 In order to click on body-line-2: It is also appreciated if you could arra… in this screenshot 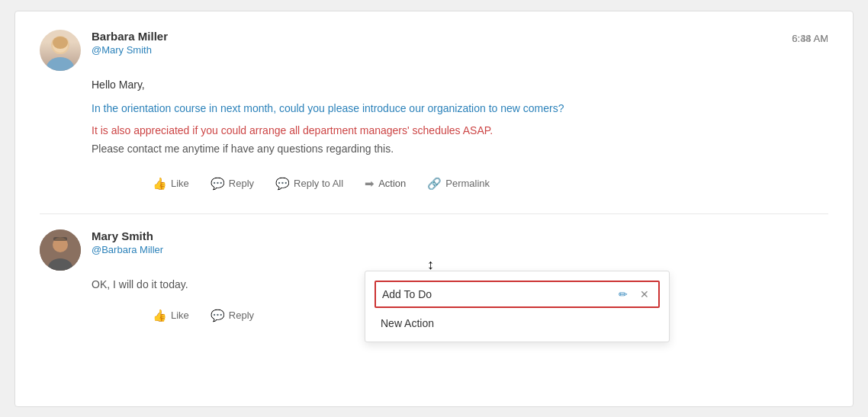, I will do `click(460, 131)`.